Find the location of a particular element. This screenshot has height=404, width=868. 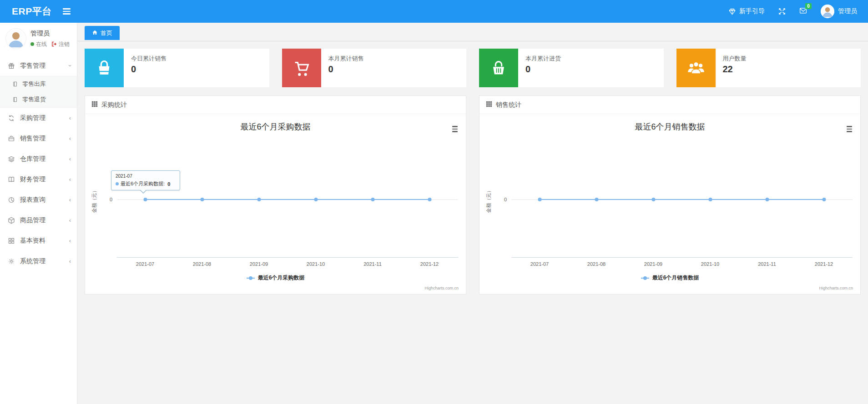

breadcrumb: 首页 is located at coordinates (473, 32).